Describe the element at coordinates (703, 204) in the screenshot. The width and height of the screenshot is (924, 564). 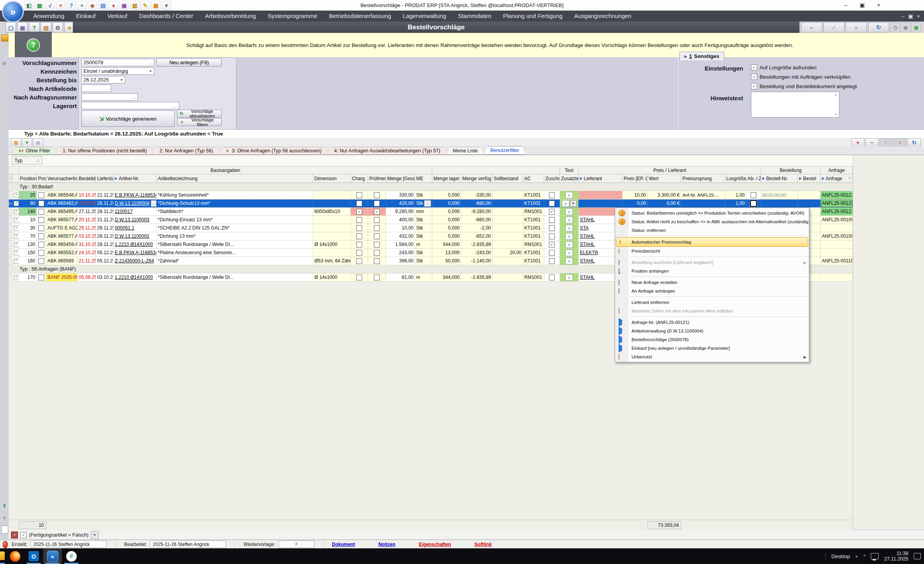
I see `cell-preisursprung` at that location.